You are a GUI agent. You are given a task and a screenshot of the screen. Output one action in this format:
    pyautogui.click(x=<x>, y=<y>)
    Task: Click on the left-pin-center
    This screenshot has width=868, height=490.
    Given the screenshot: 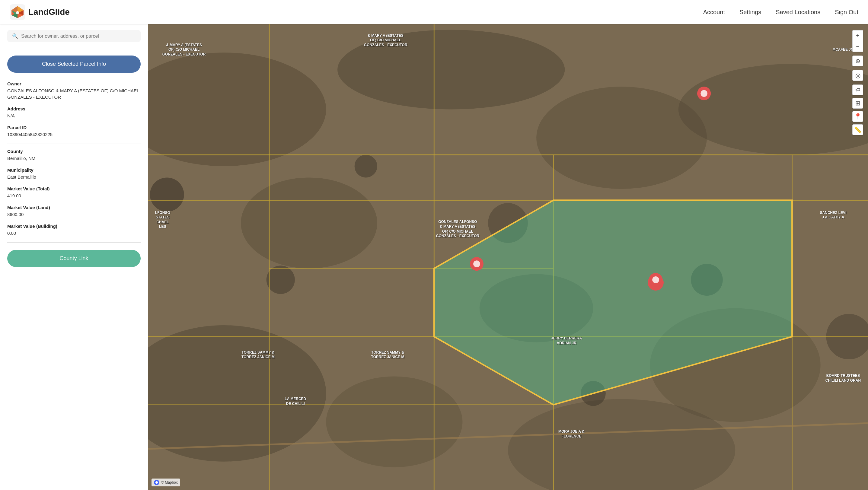 What is the action you would take?
    pyautogui.click(x=476, y=264)
    